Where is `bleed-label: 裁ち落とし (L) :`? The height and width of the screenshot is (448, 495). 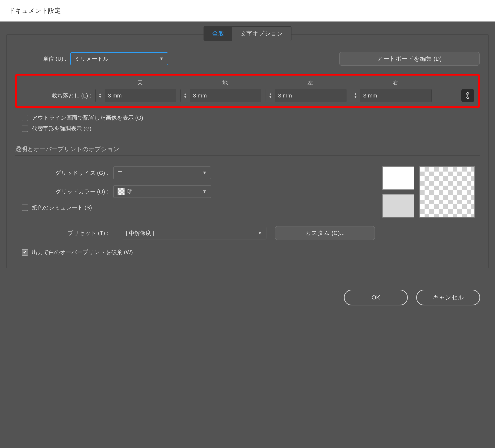 bleed-label: 裁ち落とし (L) : is located at coordinates (58, 96).